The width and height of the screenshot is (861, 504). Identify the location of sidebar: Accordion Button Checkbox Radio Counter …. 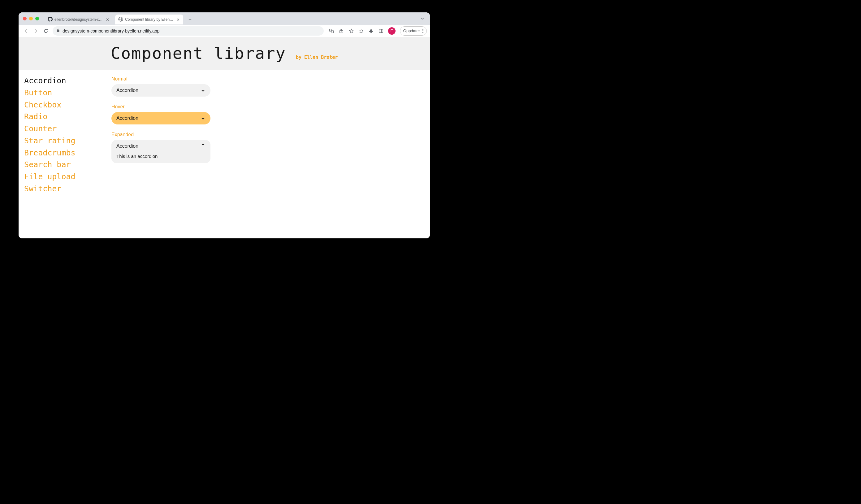
(62, 154).